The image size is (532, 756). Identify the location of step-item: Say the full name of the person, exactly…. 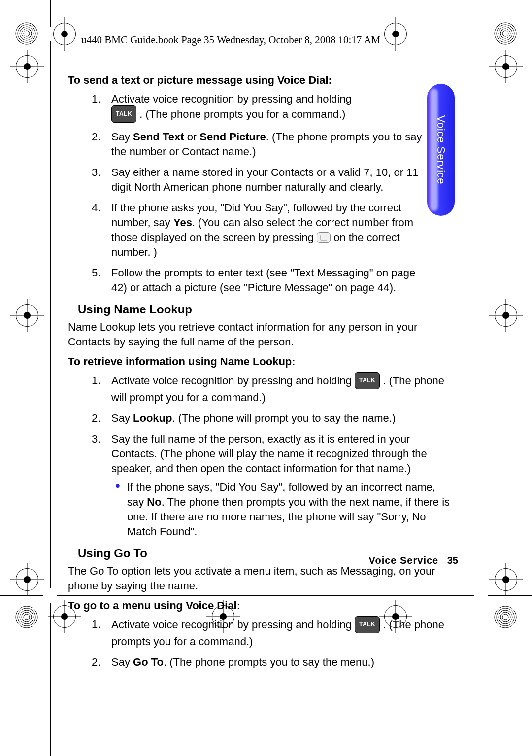
(285, 485).